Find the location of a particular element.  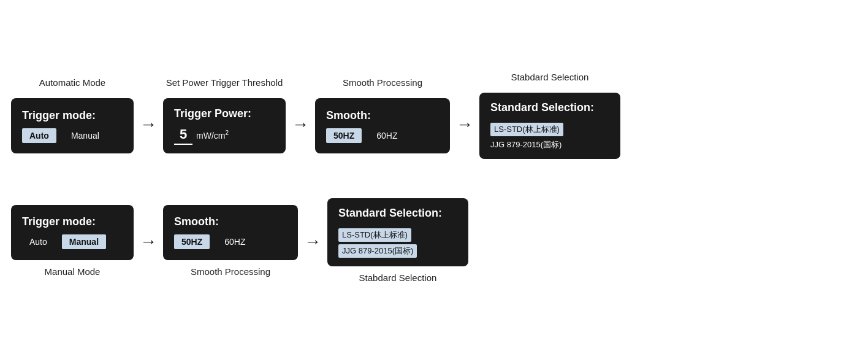

arrow-icon-4: → is located at coordinates (148, 242).